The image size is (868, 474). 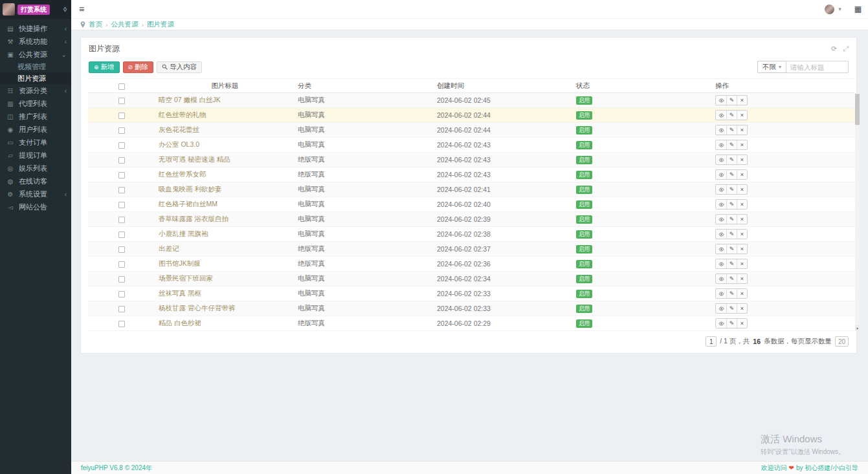 I want to click on page-input, so click(x=711, y=341).